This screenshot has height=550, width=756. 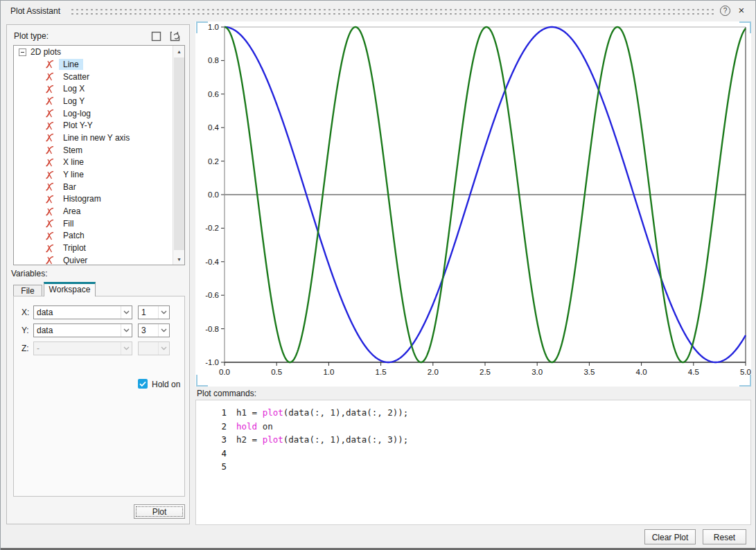 I want to click on tree-item-label: Log-log, so click(x=77, y=114).